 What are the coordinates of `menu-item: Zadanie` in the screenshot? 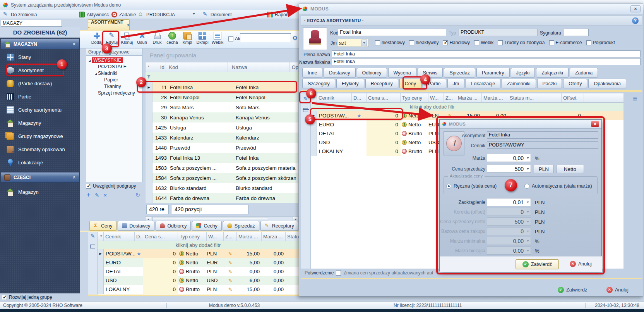 It's located at (124, 15).